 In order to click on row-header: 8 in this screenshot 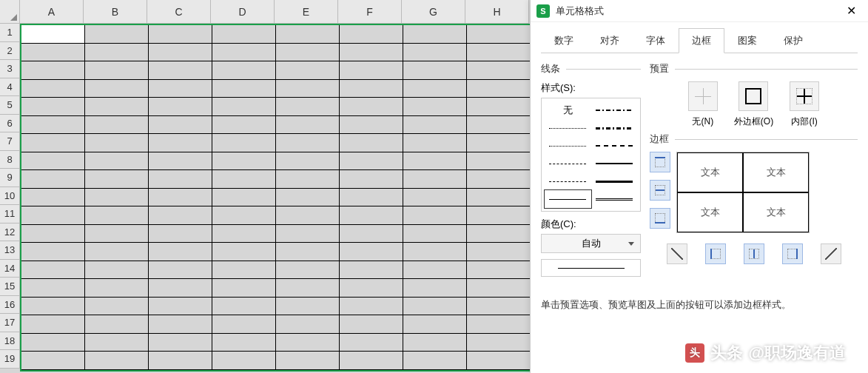, I will do `click(10, 160)`.